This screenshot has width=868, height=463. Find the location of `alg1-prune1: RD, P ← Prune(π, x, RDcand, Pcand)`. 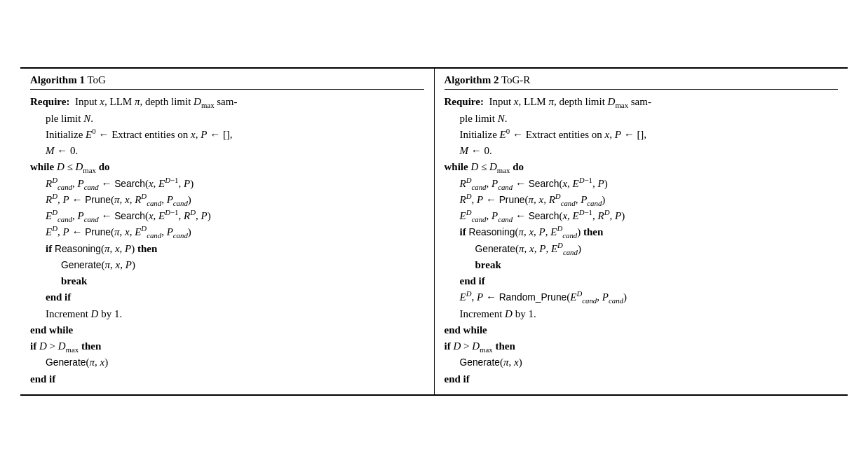

alg1-prune1: RD, P ← Prune(π, x, RDcand, Pcand) is located at coordinates (227, 200).